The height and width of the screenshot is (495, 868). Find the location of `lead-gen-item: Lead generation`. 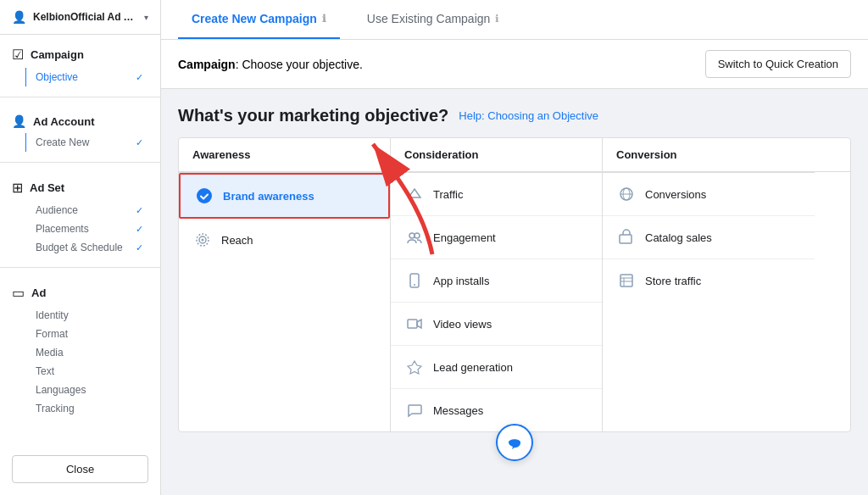

lead-gen-item: Lead generation is located at coordinates (497, 368).